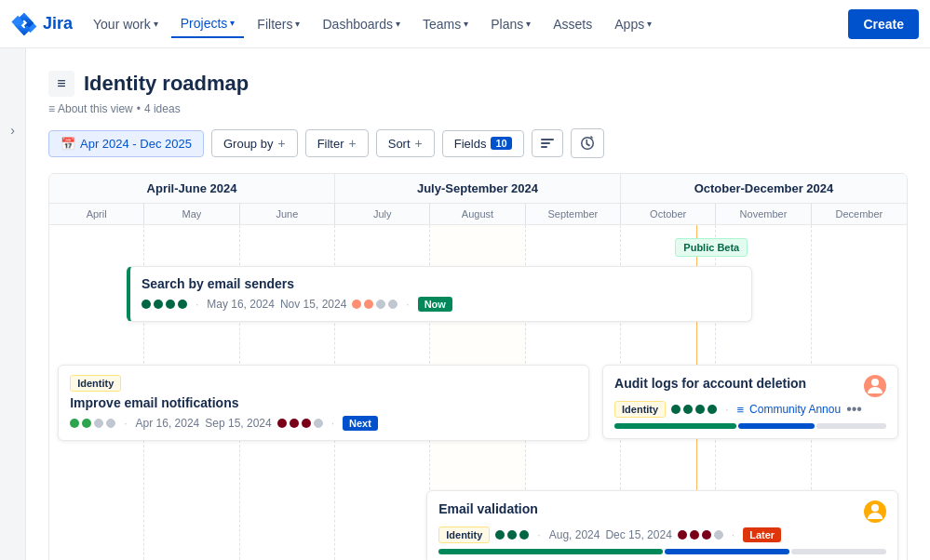  I want to click on view-options-button, so click(547, 143).